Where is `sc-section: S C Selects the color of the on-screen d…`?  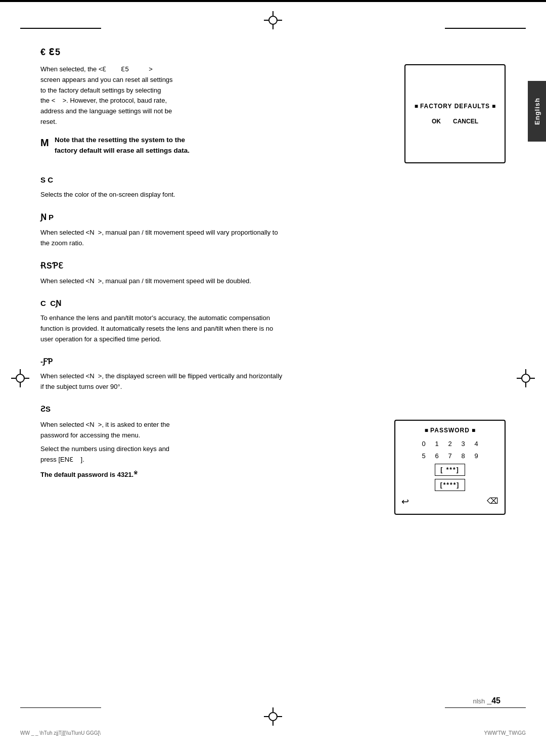 sc-section: S C Selects the color of the on-screen d… is located at coordinates (273, 187).